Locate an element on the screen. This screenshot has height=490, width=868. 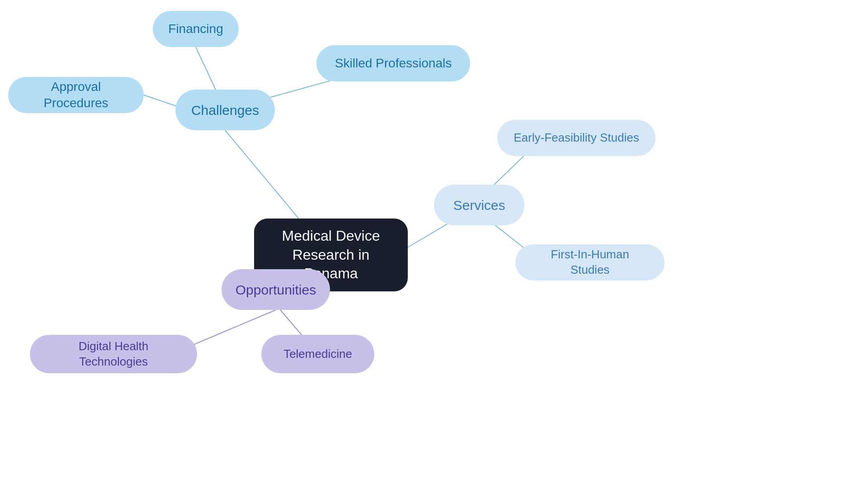
financing-label: Financing is located at coordinates (195, 29).